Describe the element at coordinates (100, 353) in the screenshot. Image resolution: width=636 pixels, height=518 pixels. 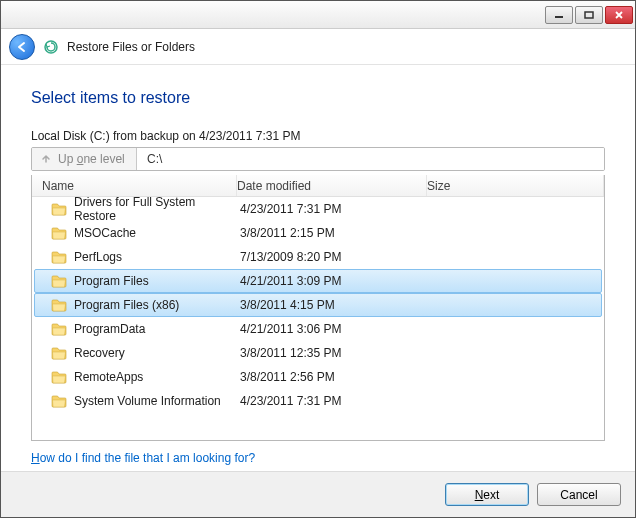
I see `row-name: Recovery` at that location.